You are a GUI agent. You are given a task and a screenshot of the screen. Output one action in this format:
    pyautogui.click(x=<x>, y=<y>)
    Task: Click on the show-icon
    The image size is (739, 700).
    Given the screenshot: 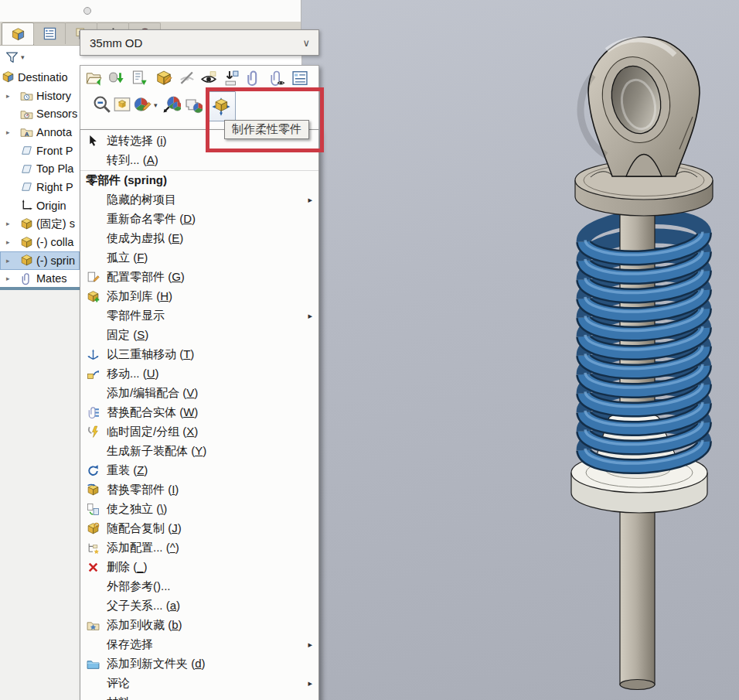 What is the action you would take?
    pyautogui.click(x=209, y=78)
    